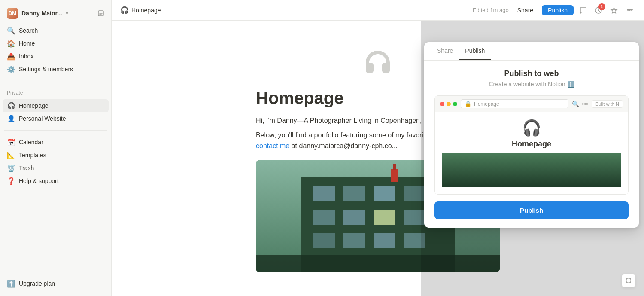  I want to click on sidebar-bottom: ⬆️ Upgrade plan, so click(56, 284).